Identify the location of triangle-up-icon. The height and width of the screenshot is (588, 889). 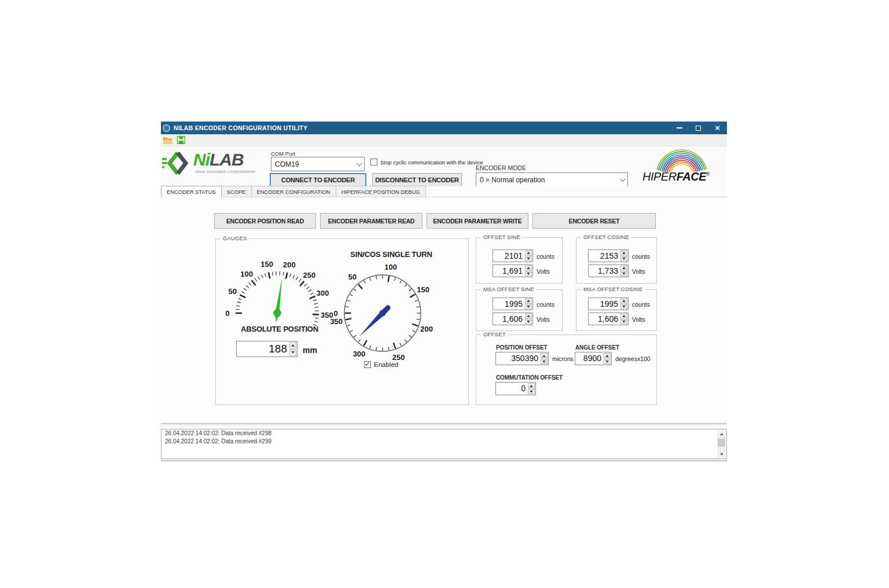
(293, 346).